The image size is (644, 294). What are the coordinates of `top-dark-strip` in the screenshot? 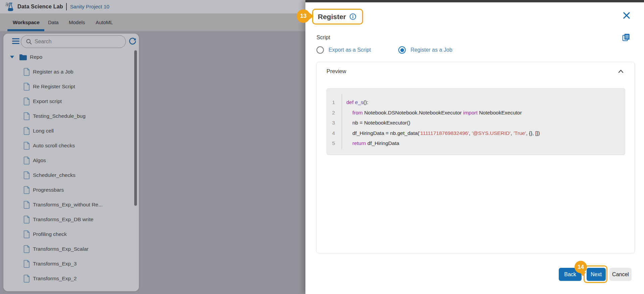 It's located at (475, 1).